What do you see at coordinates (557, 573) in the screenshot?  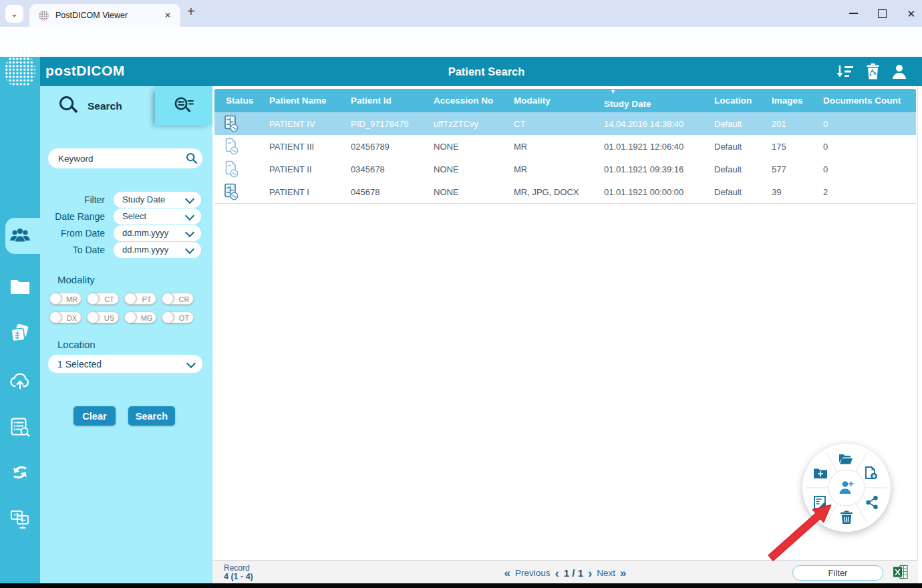 I see `prev-page-icon: ‹` at bounding box center [557, 573].